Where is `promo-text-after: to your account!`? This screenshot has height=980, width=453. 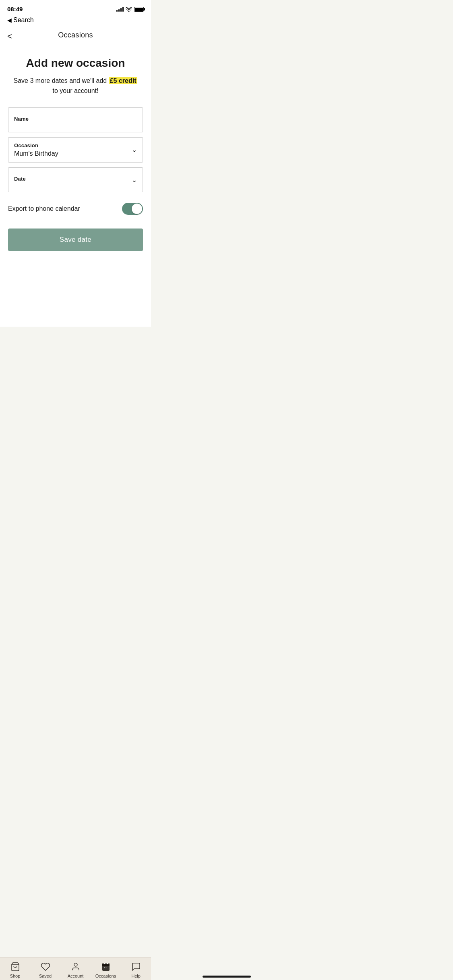
promo-text-after: to your account! is located at coordinates (76, 91).